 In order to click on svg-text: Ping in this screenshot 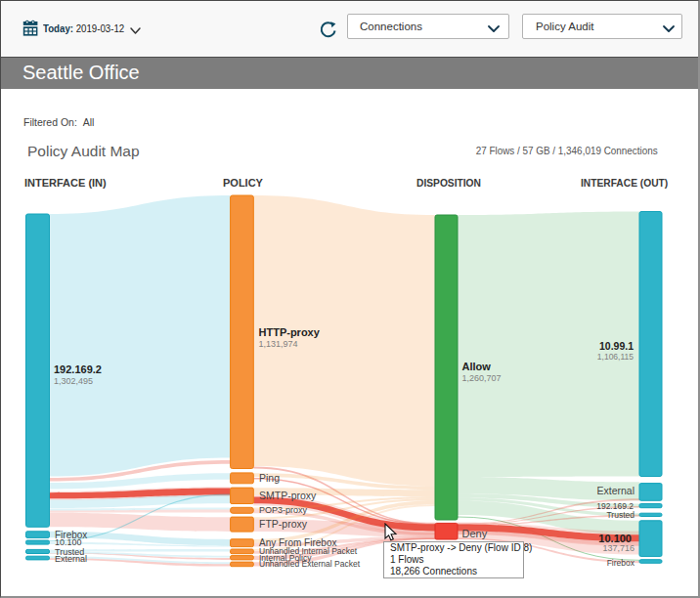, I will do `click(270, 478)`.